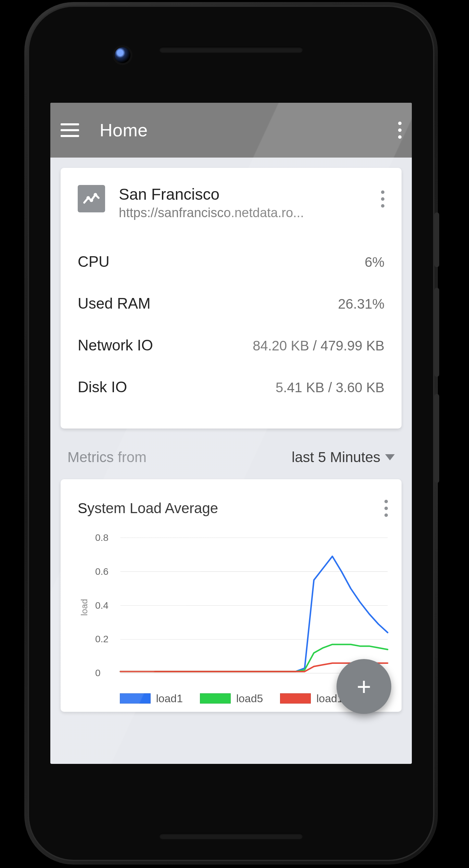  I want to click on legend-label: load5, so click(250, 699).